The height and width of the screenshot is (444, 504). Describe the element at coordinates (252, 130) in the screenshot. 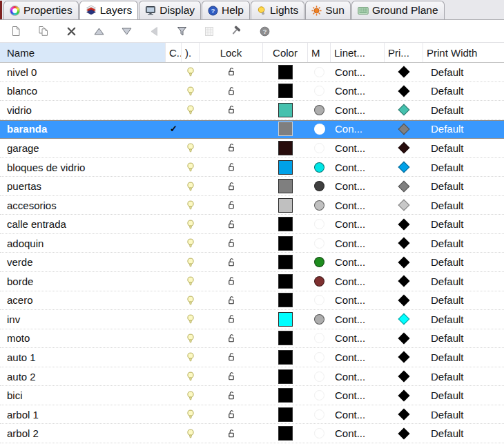

I see `table-row: baranda✓Con...Default` at that location.